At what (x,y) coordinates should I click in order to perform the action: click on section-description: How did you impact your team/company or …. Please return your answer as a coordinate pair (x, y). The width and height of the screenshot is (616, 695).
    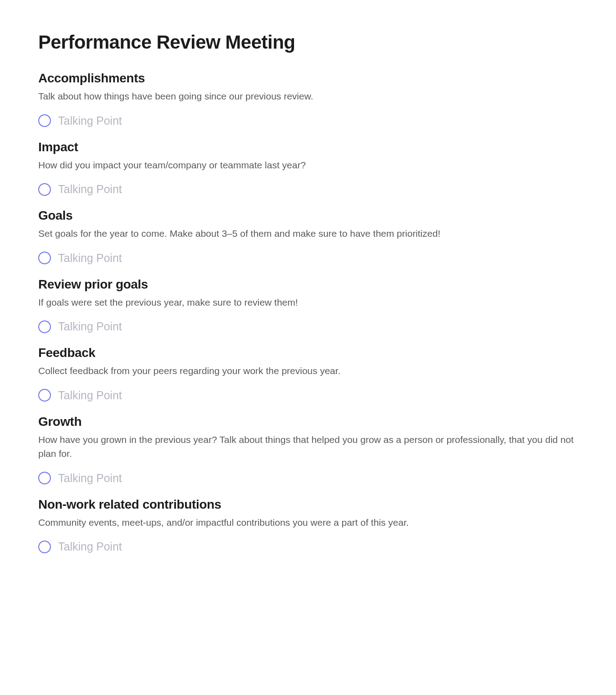
    Looking at the image, I should click on (308, 165).